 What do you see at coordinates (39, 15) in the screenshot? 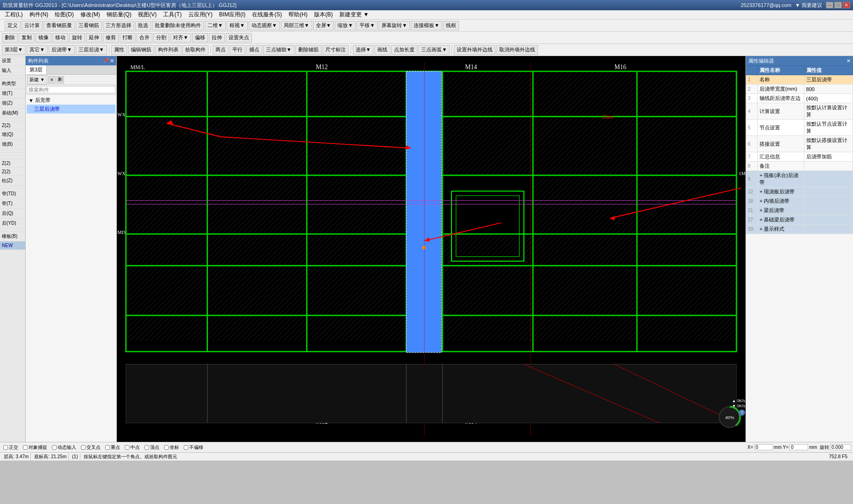
I see `menu-item: 构件(N)` at bounding box center [39, 15].